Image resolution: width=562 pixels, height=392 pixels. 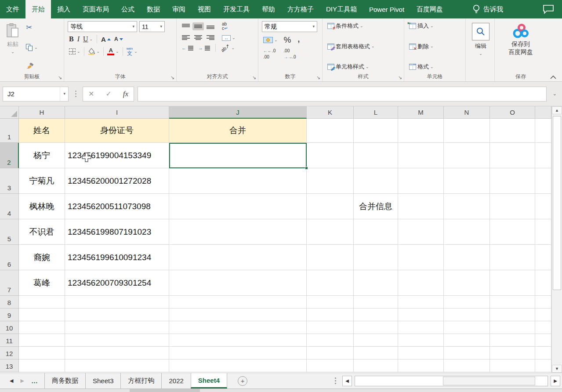 I want to click on cell-I2: 123456199004153349, so click(x=117, y=156).